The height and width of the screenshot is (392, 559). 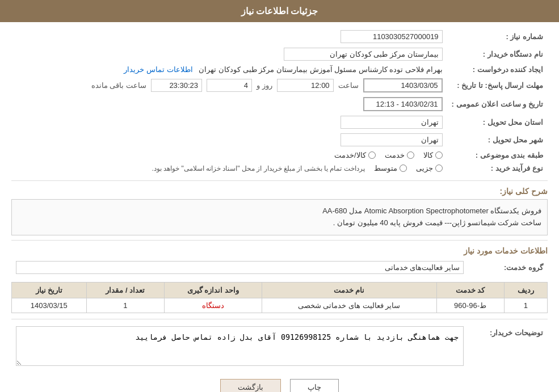 What do you see at coordinates (229, 85) in the screenshot?
I see `send-days-field: 4` at bounding box center [229, 85].